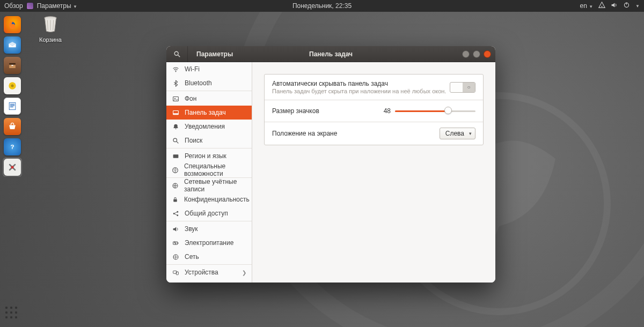  What do you see at coordinates (209, 185) in the screenshot?
I see `sidebar-item-online-accounts: Сетевые учётные записи` at bounding box center [209, 185].